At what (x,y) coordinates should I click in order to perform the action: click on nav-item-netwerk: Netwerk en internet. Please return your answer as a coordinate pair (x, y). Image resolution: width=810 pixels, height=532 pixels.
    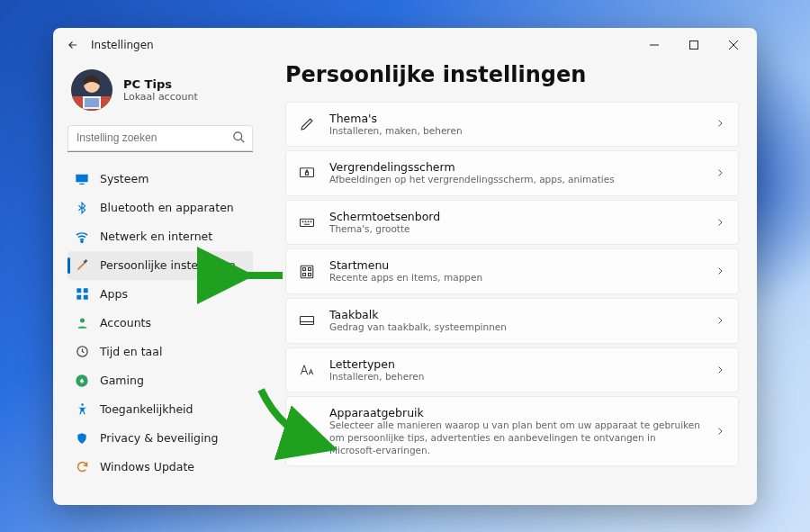
    Looking at the image, I should click on (160, 237).